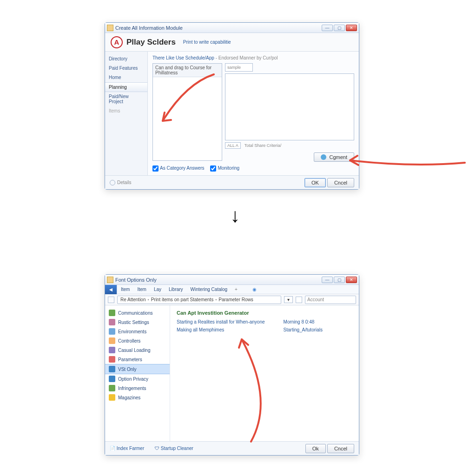 Image resolution: width=476 pixels, height=476 pixels. I want to click on footer-link-label: Startup Cleaner, so click(177, 448).